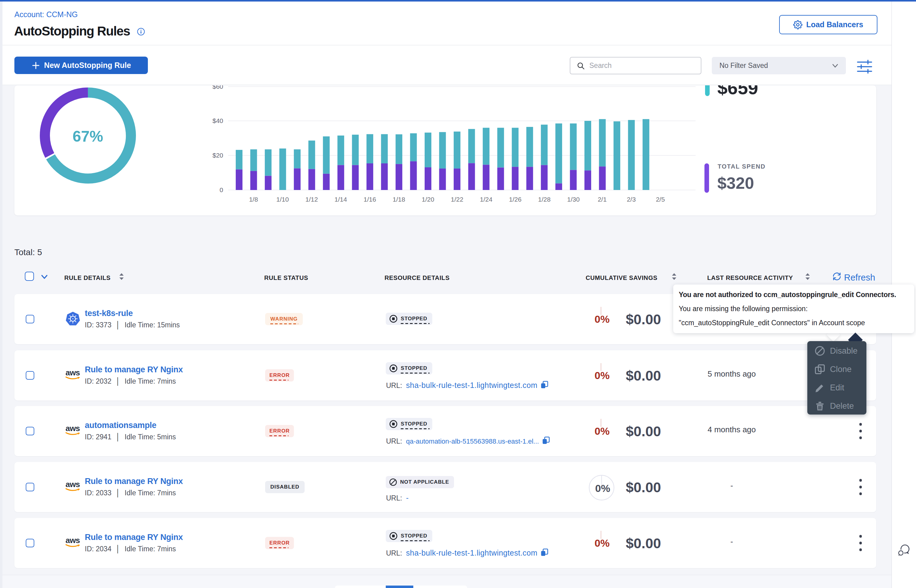 The image size is (916, 588). Describe the element at coordinates (602, 199) in the screenshot. I see `svg-text: 2/1` at that location.